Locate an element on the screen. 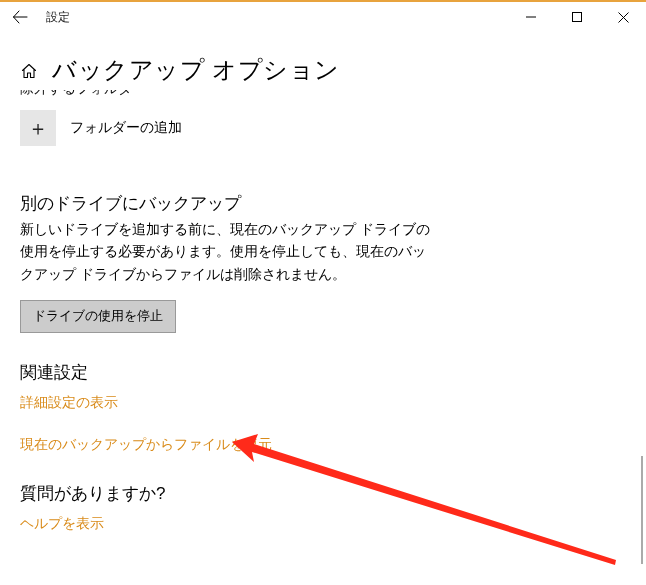 The image size is (646, 585). section-related-title: 関連設定 is located at coordinates (323, 372).